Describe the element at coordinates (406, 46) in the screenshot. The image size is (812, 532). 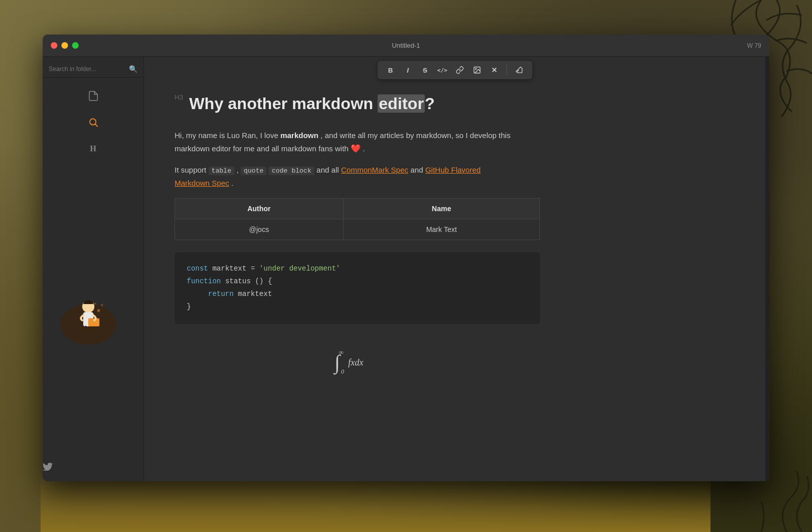
I see `window-title: Untitled-1` at that location.